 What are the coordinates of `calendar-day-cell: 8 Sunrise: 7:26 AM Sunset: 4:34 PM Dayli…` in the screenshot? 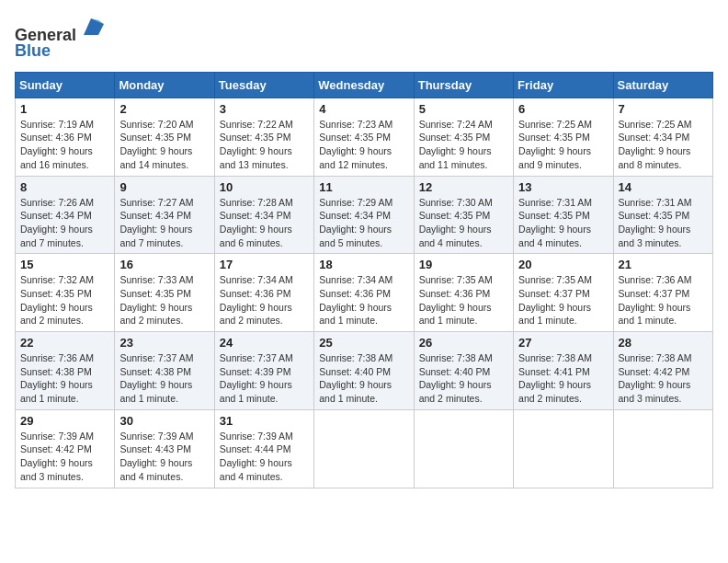 It's located at (65, 215).